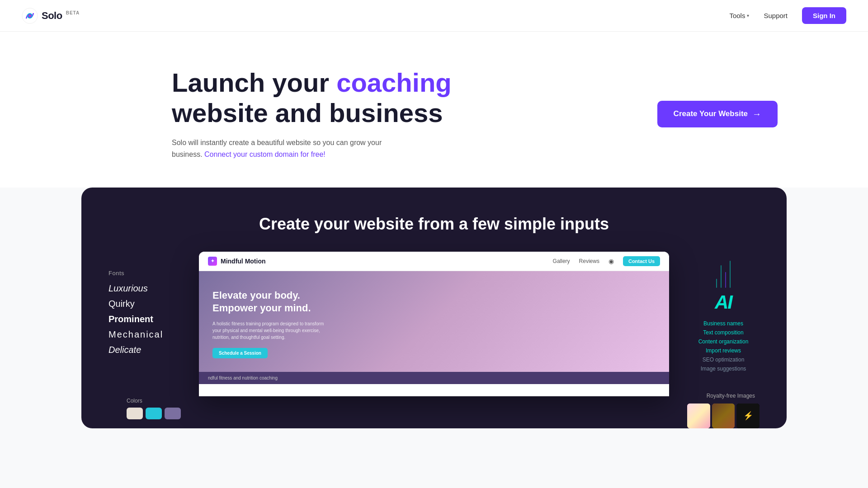 Image resolution: width=868 pixels, height=488 pixels. What do you see at coordinates (434, 16) in the screenshot?
I see `header: Solo BETA Tools ▾ Support Sign In` at bounding box center [434, 16].